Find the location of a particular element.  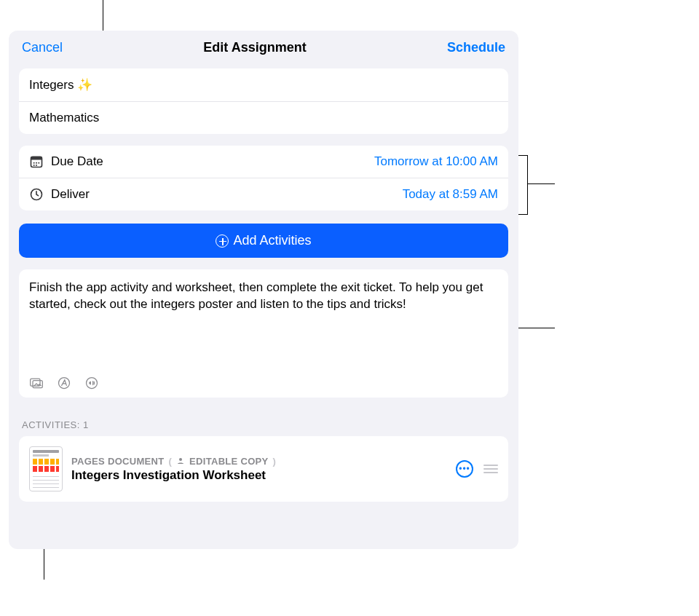

plus-circle-icon is located at coordinates (222, 241).